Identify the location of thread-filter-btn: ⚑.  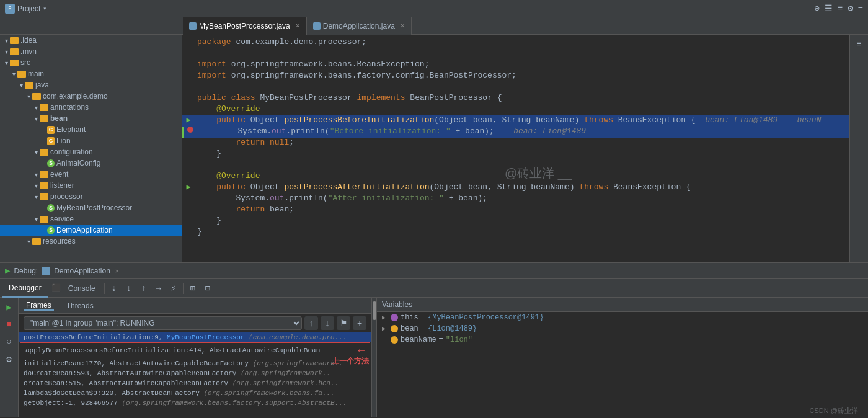
(343, 323).